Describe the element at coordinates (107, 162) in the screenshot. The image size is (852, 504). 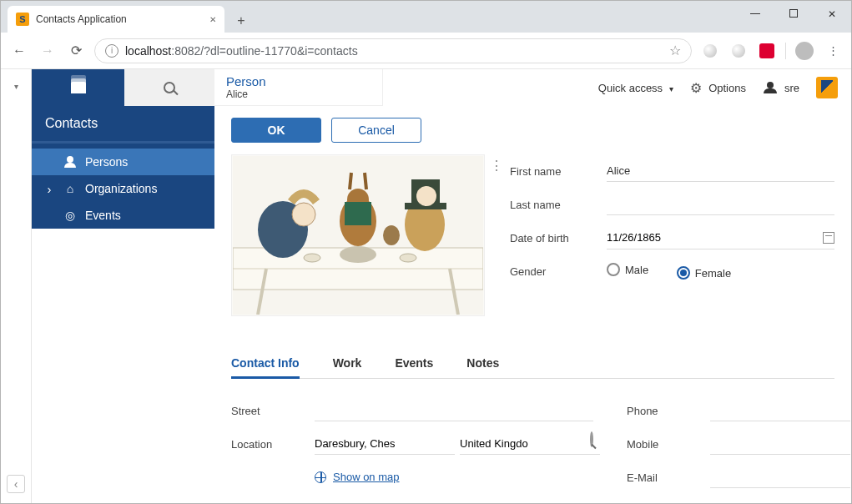
I see `sidebar-item-label: Persons` at that location.